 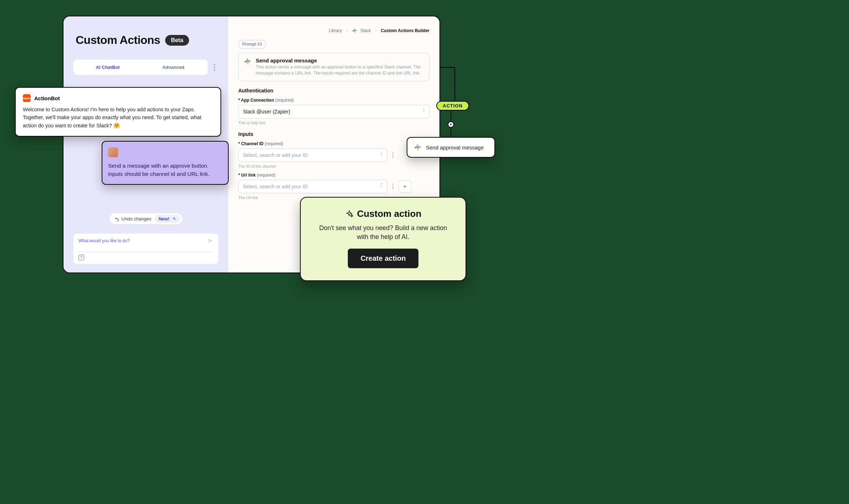 I want to click on url-link-select: Select, search or add your ID ˄˅, so click(x=313, y=187).